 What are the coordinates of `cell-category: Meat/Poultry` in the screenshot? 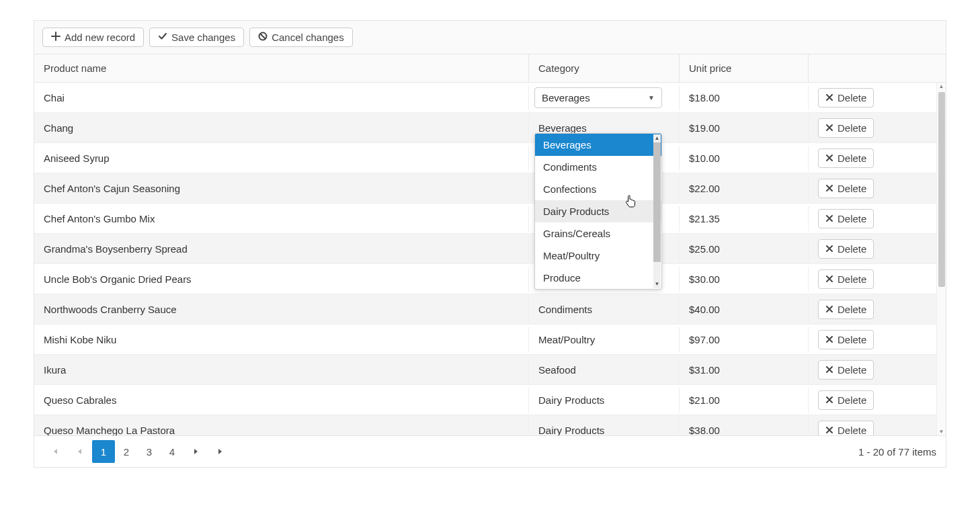 It's located at (604, 340).